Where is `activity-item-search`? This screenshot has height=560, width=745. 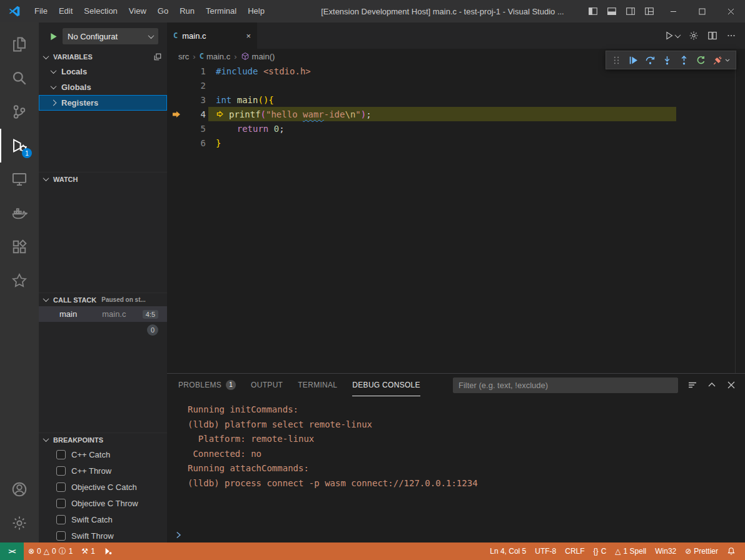
activity-item-search is located at coordinates (19, 78).